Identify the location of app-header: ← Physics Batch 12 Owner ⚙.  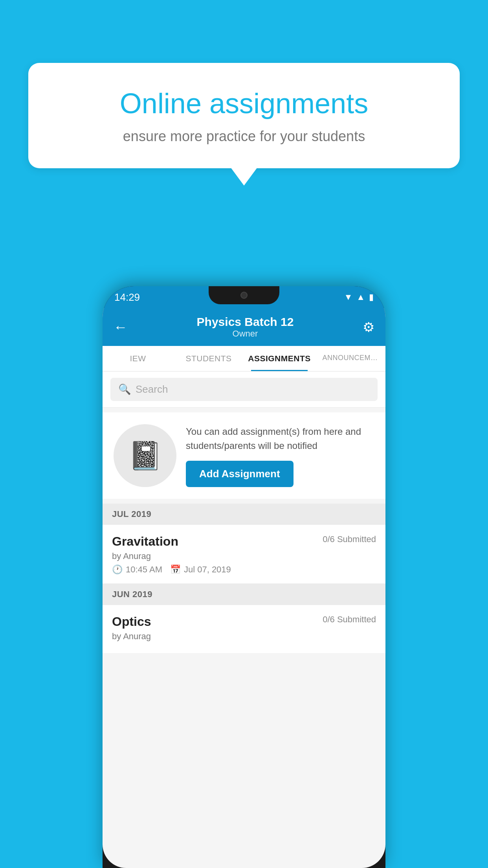
(244, 327).